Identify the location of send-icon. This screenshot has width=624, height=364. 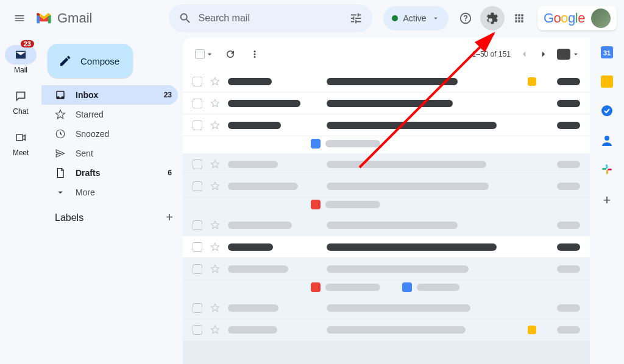
(60, 153).